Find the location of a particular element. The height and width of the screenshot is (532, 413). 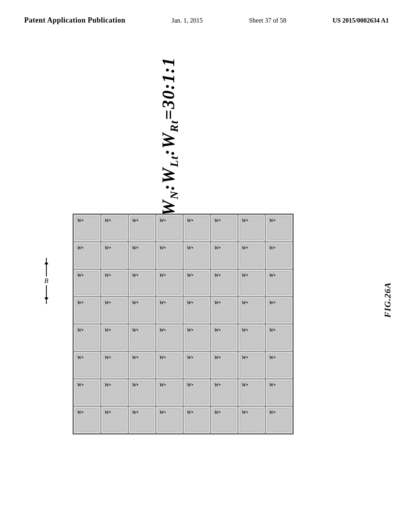

sheet-info: Sheet 37 of 58 is located at coordinates (268, 21).